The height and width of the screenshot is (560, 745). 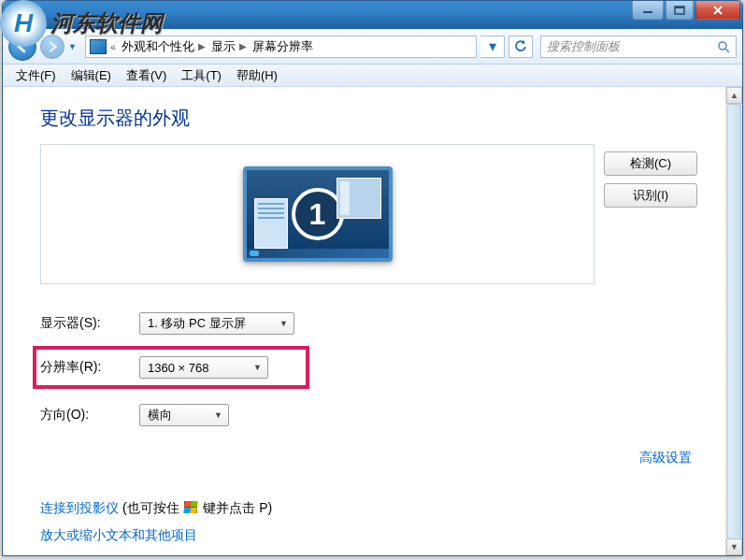 What do you see at coordinates (236, 508) in the screenshot?
I see `projector-hint-text2: 键并点击 P)` at bounding box center [236, 508].